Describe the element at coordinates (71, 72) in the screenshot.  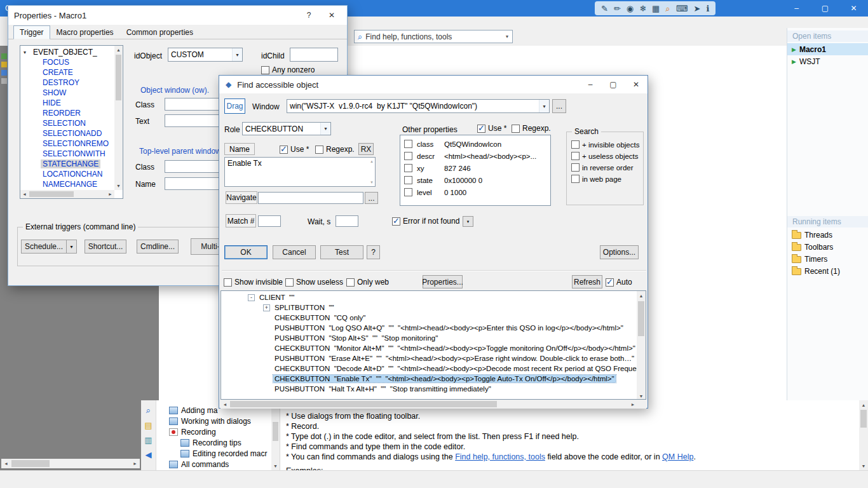
I see `tree-row: CREATE` at that location.